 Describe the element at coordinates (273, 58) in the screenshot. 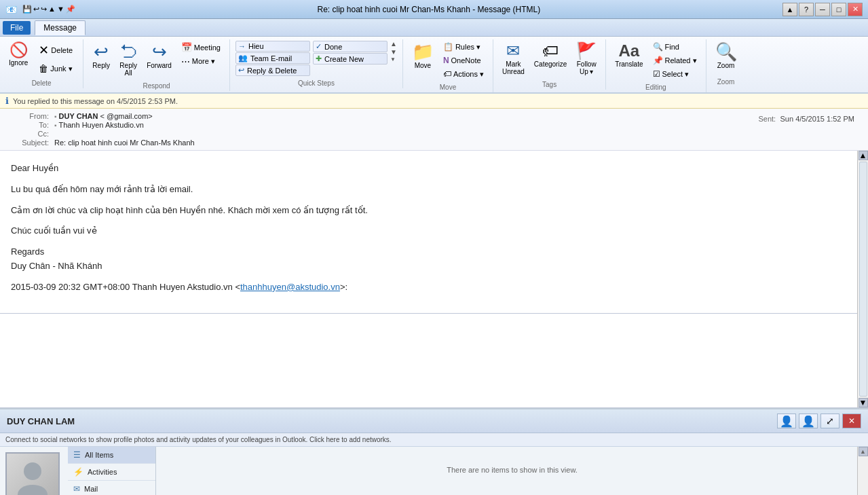

I see `qs-team-email: 👥 Team E-mail` at that location.